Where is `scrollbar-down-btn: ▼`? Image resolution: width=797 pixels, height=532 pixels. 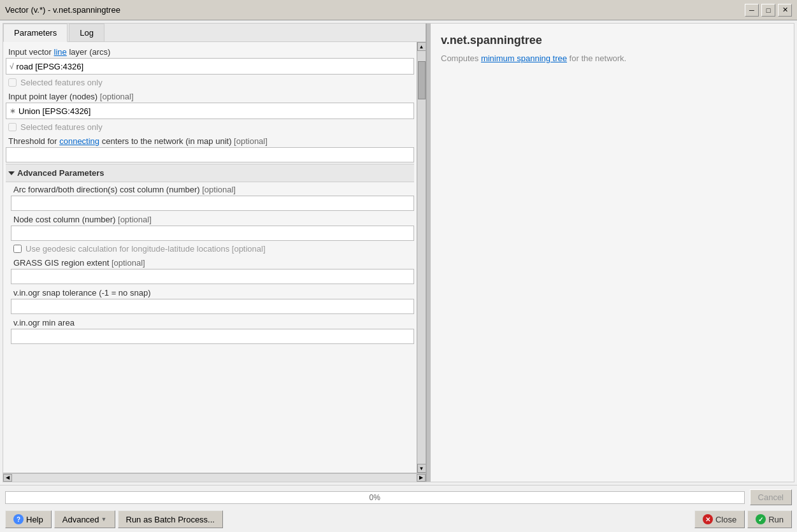
scrollbar-down-btn: ▼ is located at coordinates (422, 468).